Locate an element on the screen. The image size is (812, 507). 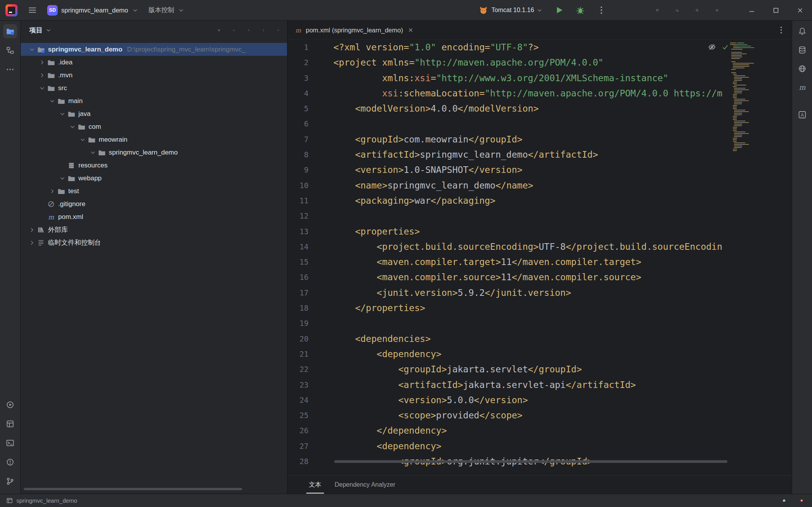
code-line-19: 19 is located at coordinates (509, 323).